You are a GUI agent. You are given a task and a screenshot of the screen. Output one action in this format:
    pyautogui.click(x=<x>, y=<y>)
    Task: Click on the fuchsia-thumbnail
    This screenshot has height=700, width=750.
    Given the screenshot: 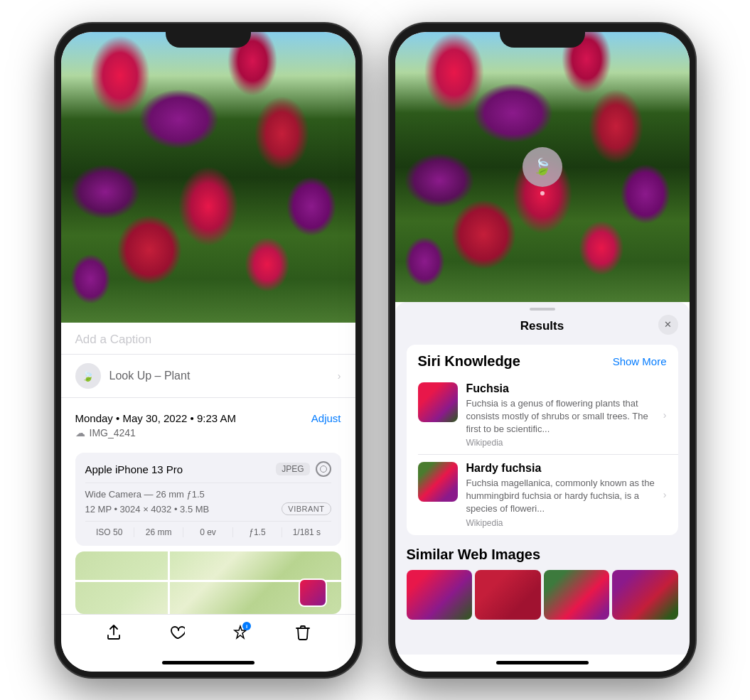 What is the action you would take?
    pyautogui.click(x=438, y=402)
    